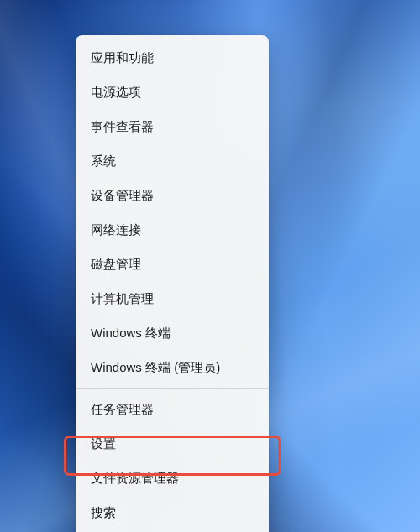  I want to click on menu-item-system: 系统, so click(172, 161).